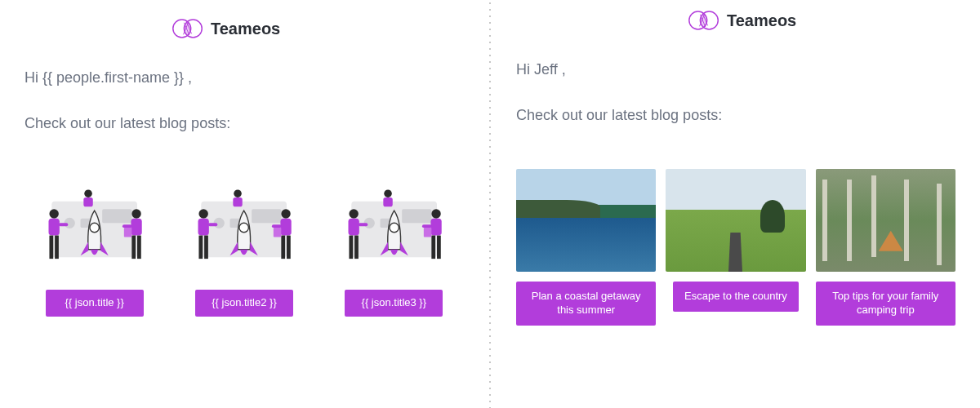 The width and height of the screenshot is (980, 408). I want to click on greeting-text: Hi {{ people.first-name }} ,, so click(244, 78).